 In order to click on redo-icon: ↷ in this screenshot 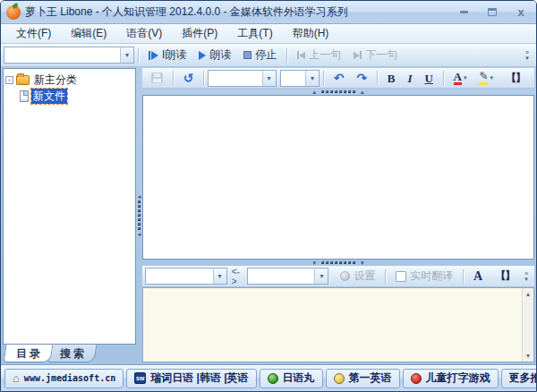, I will do `click(362, 78)`.